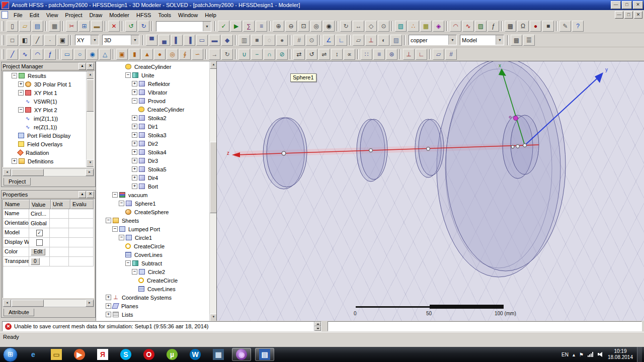 The image size is (644, 362). I want to click on shaded-mode-button: ■, so click(257, 40).